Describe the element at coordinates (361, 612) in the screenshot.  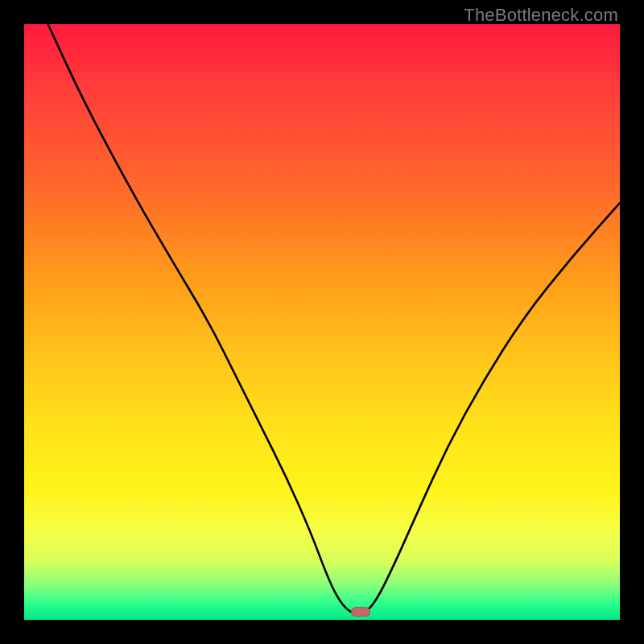
I see `optimal-point-marker` at that location.